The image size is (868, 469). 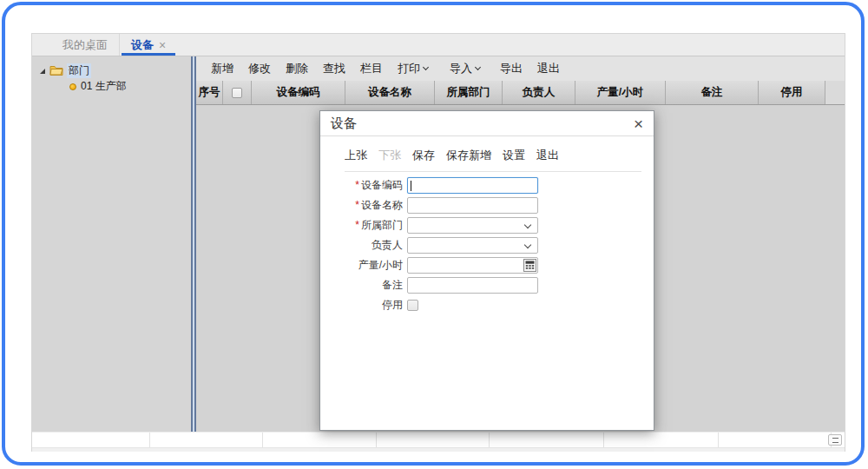 What do you see at coordinates (514, 155) in the screenshot?
I see `dialog-toolbar-settings: 设置` at bounding box center [514, 155].